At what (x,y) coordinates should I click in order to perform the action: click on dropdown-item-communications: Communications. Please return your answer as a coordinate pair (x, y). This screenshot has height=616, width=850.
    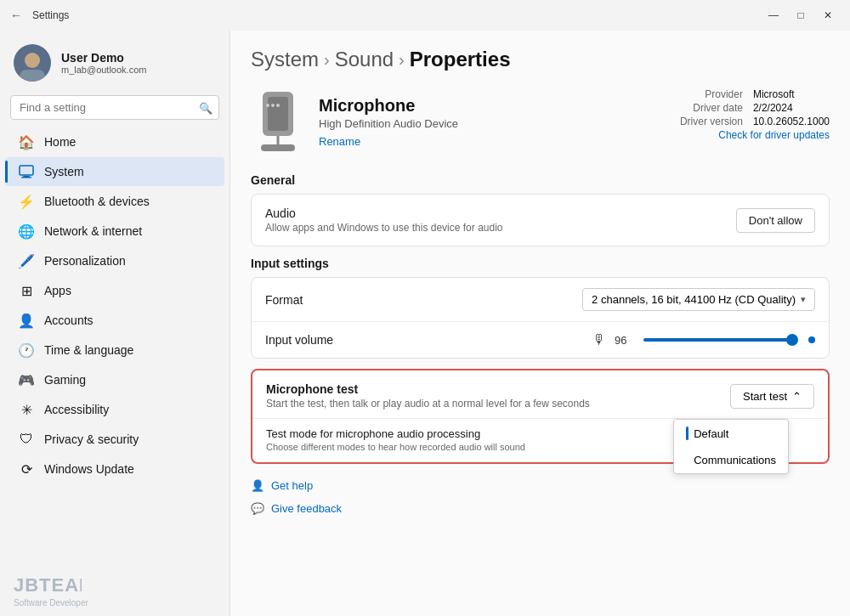
    Looking at the image, I should click on (731, 461).